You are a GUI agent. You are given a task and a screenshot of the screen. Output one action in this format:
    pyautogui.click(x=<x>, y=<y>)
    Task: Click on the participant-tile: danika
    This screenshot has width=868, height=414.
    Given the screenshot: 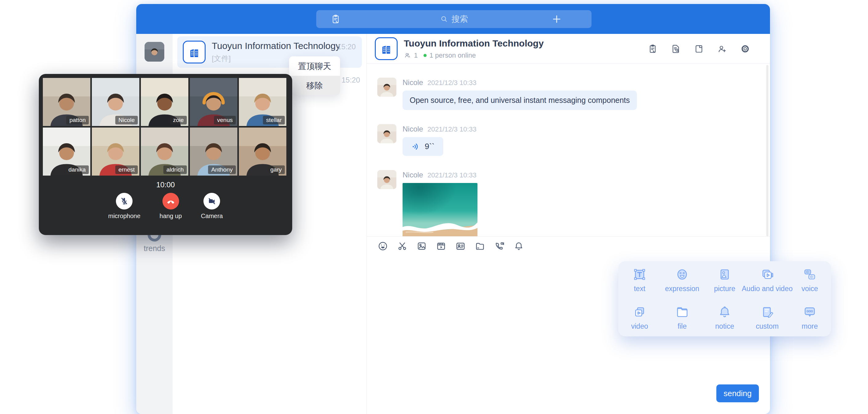 What is the action you would take?
    pyautogui.click(x=67, y=152)
    